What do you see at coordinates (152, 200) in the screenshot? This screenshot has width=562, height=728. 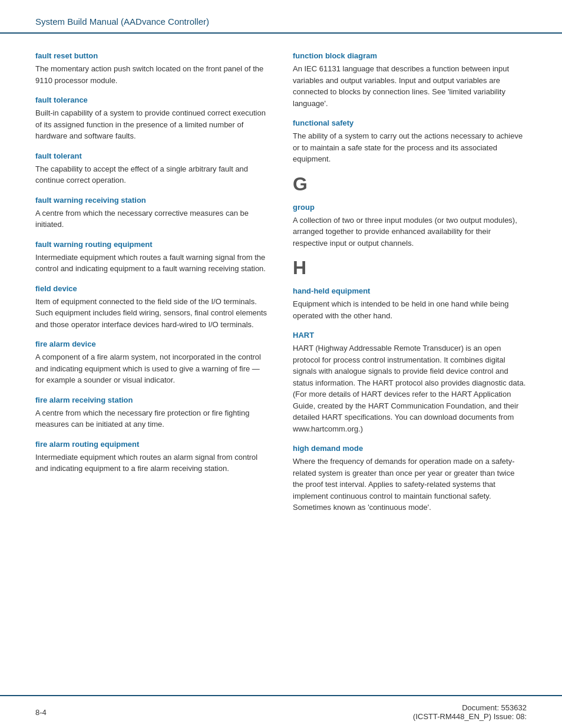 I see `term-title-fault-warning-receiving-station: fault warning receiving station` at bounding box center [152, 200].